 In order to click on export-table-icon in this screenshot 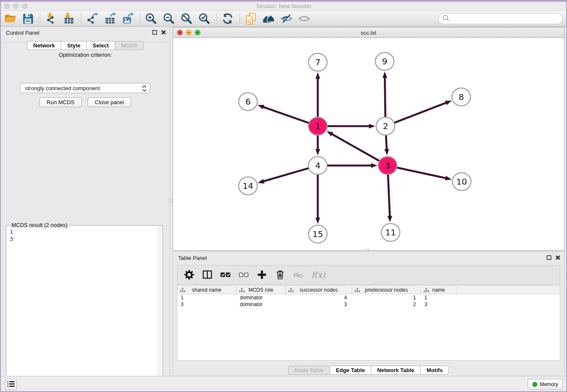, I will do `click(110, 19)`.